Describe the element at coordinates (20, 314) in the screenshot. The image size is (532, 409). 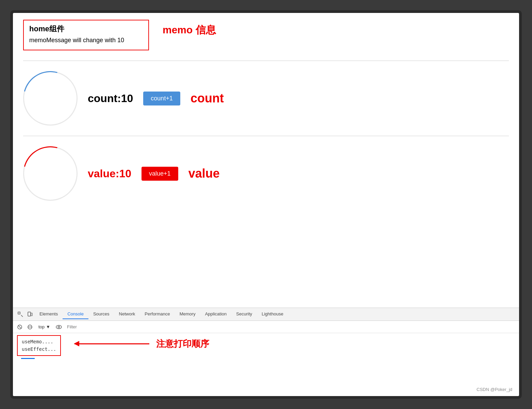
I see `inspect-icon` at that location.